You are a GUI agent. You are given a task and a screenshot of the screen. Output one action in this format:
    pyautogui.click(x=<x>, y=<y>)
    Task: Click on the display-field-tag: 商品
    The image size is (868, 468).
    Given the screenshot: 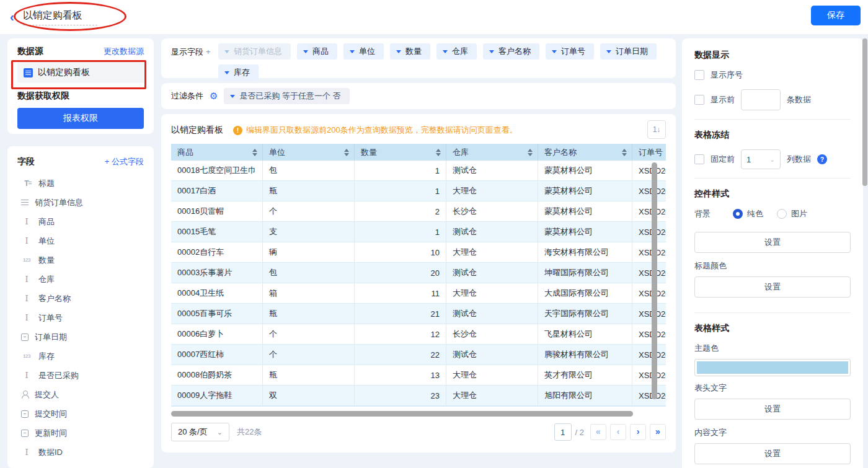 What is the action you would take?
    pyautogui.click(x=317, y=51)
    